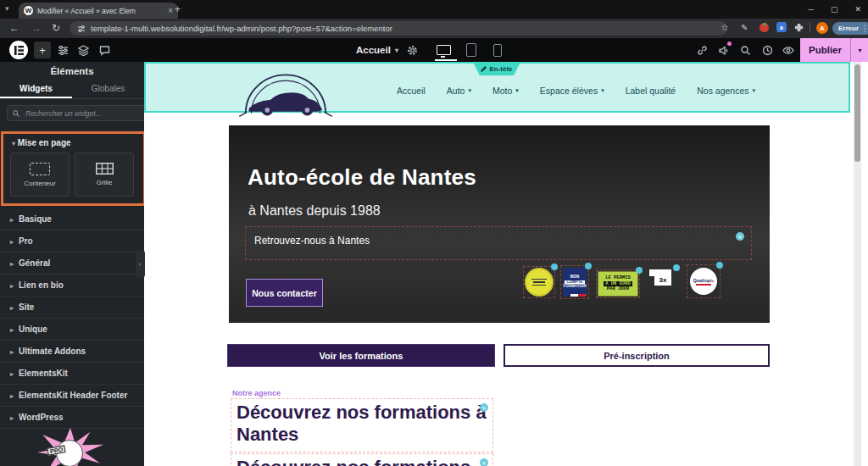  I want to click on section-mise-en-page: ▾ Mise en page, so click(42, 142).